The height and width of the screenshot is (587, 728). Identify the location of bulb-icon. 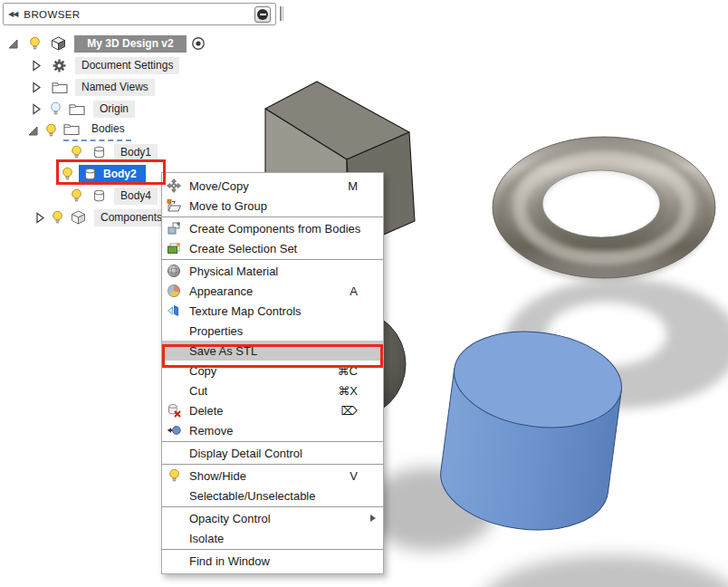
(174, 476).